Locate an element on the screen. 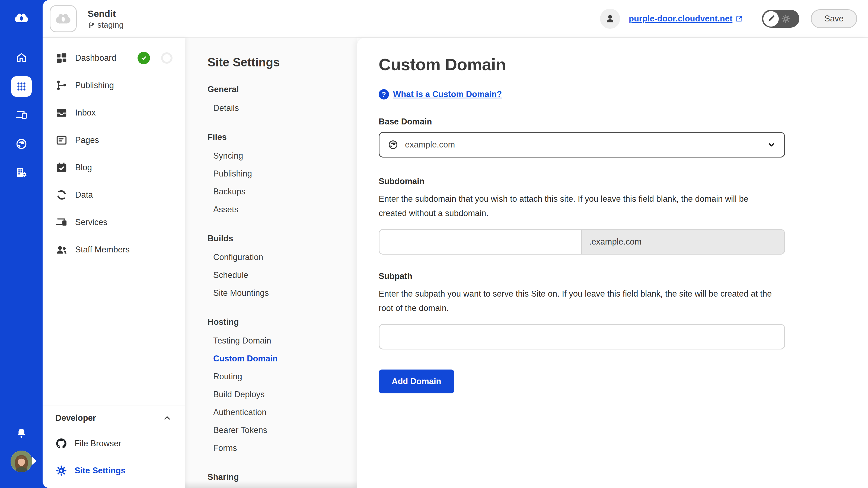  nav-label-pages: Pages is located at coordinates (87, 140).